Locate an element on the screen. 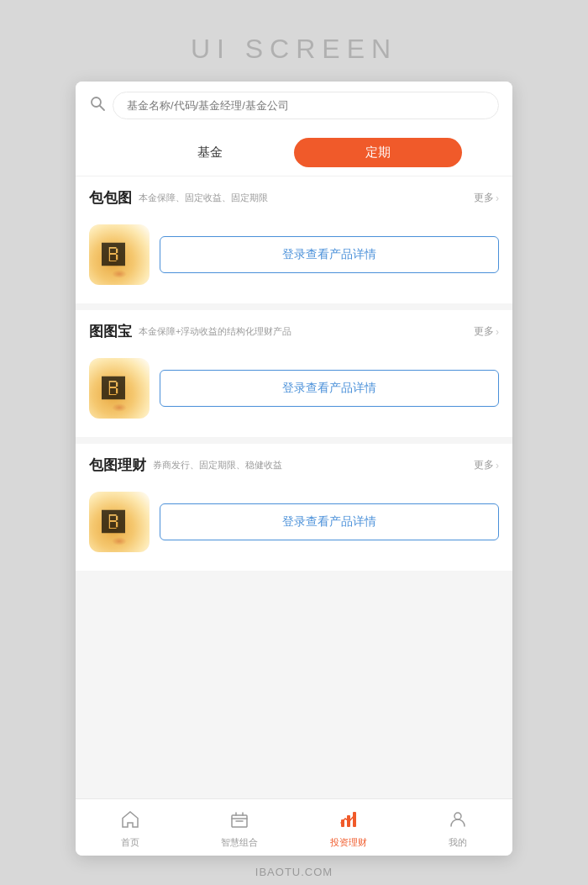 This screenshot has height=885, width=588. product-icon-decoration-1: 🅱 is located at coordinates (113, 255).